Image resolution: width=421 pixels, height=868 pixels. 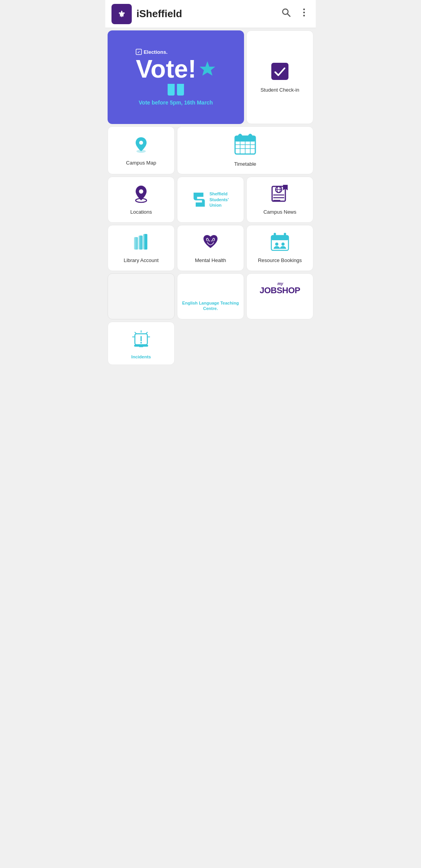 I want to click on app-header: ⚜ iSheffield, so click(x=210, y=14).